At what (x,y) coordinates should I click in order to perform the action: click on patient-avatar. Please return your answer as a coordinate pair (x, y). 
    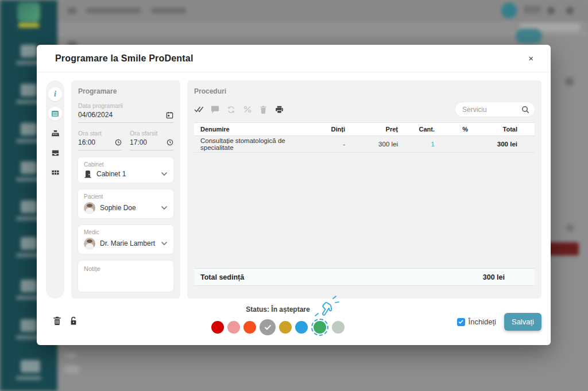
    Looking at the image, I should click on (90, 208).